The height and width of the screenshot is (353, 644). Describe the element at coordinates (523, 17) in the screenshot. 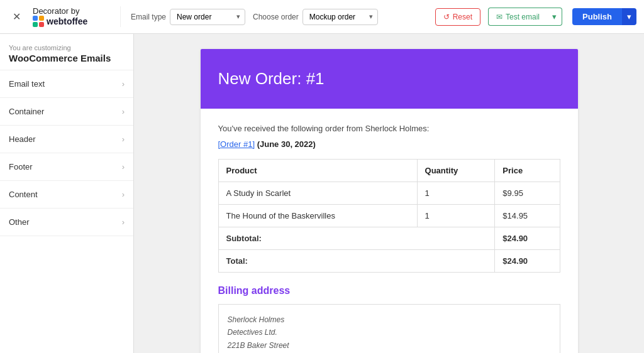

I see `test-email-label: Test email` at that location.